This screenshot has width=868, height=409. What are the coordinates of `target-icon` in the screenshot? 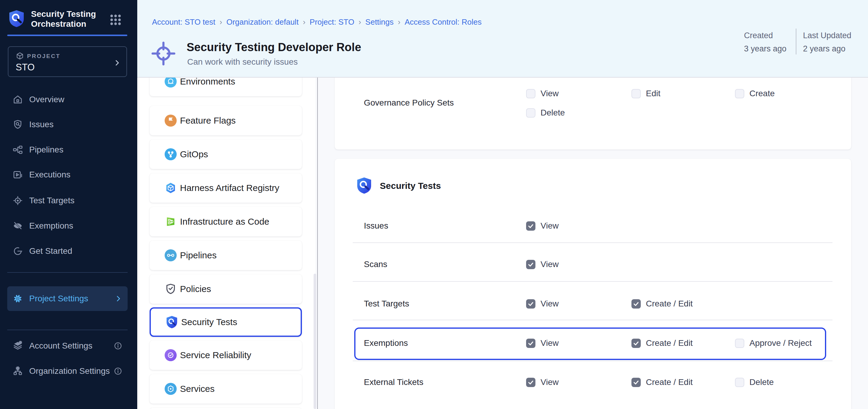 It's located at (18, 201).